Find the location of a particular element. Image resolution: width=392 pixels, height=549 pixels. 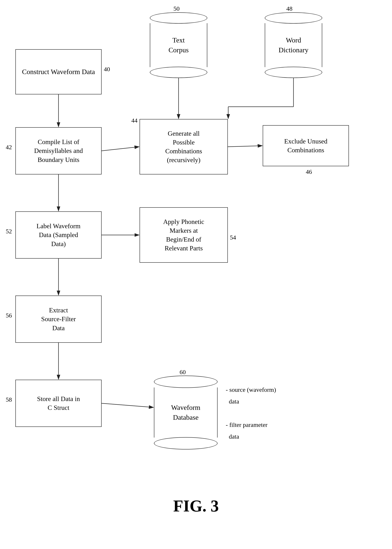

extract-source-label: ExtractSource-FilterData is located at coordinates (59, 319).